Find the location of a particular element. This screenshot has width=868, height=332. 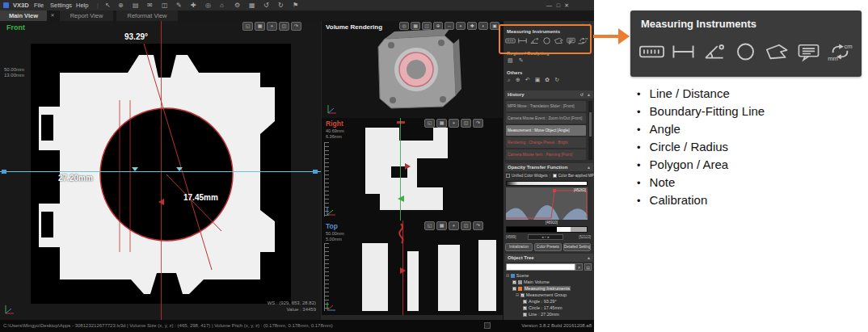

panel-expand-icon: » is located at coordinates (584, 24).